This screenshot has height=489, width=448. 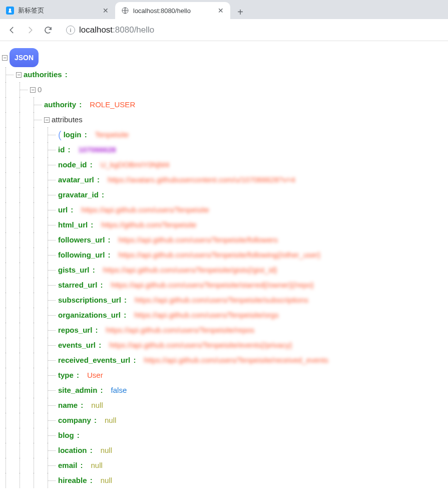 I want to click on tree-value: User, so click(x=95, y=375).